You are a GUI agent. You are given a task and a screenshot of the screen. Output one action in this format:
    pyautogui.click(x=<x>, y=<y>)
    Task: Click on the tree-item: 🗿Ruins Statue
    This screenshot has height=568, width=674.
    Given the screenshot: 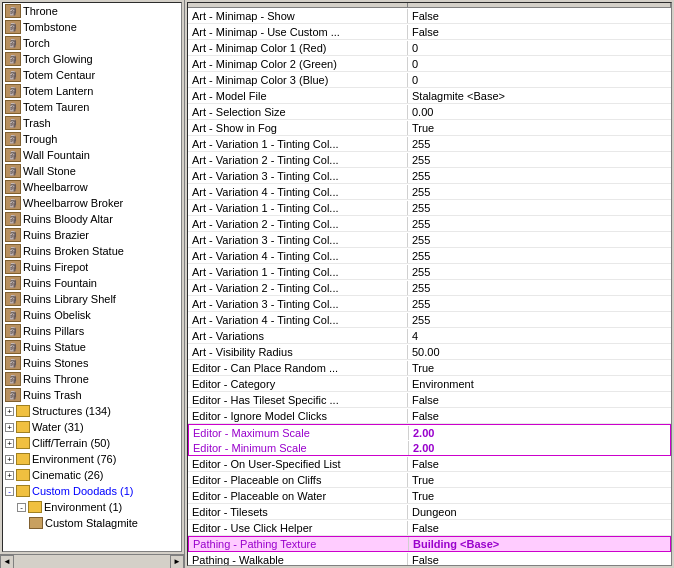 What is the action you would take?
    pyautogui.click(x=92, y=347)
    